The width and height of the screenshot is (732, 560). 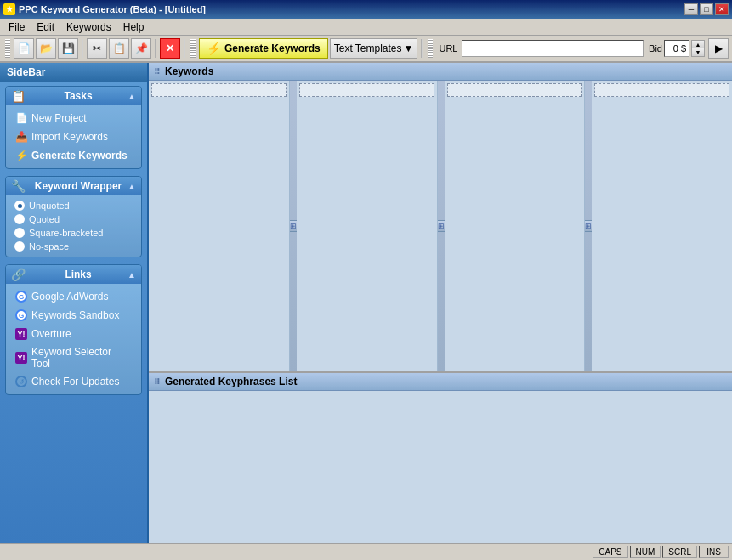 I want to click on kw-col1-header-box, so click(x=219, y=90).